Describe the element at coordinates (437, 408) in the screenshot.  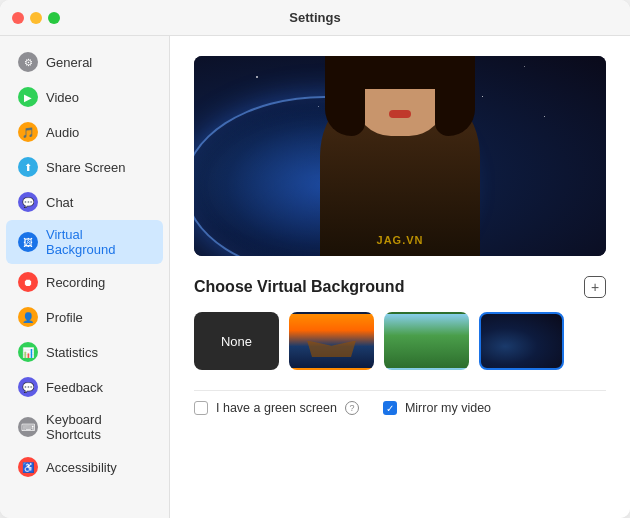
I see `mirror-video-option: Mirror my video` at that location.